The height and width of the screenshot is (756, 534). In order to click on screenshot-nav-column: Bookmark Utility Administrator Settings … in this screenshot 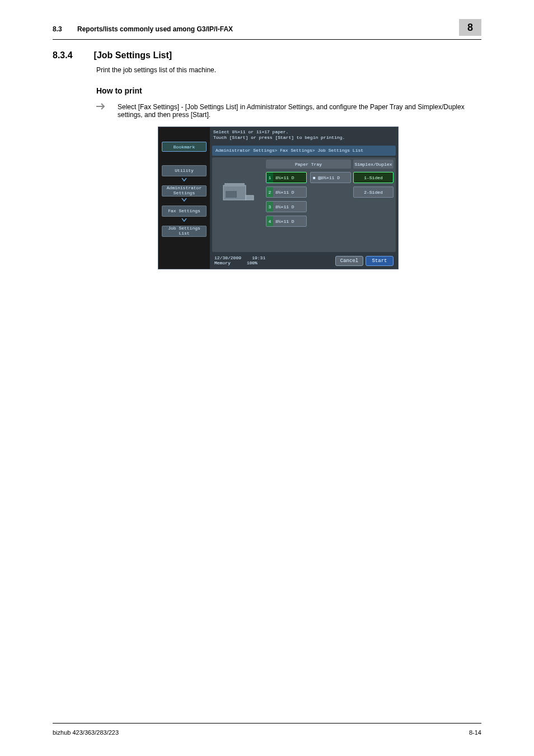, I will do `click(184, 198)`.